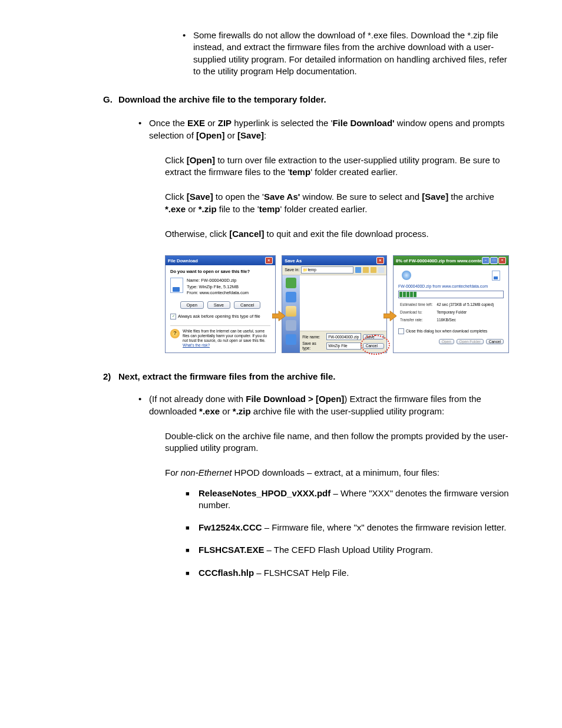 This screenshot has height=728, width=562. What do you see at coordinates (348, 573) in the screenshot?
I see `file-item-help: ■ CCCflash.hlp – FLSHCSAT Help File.` at bounding box center [348, 573].